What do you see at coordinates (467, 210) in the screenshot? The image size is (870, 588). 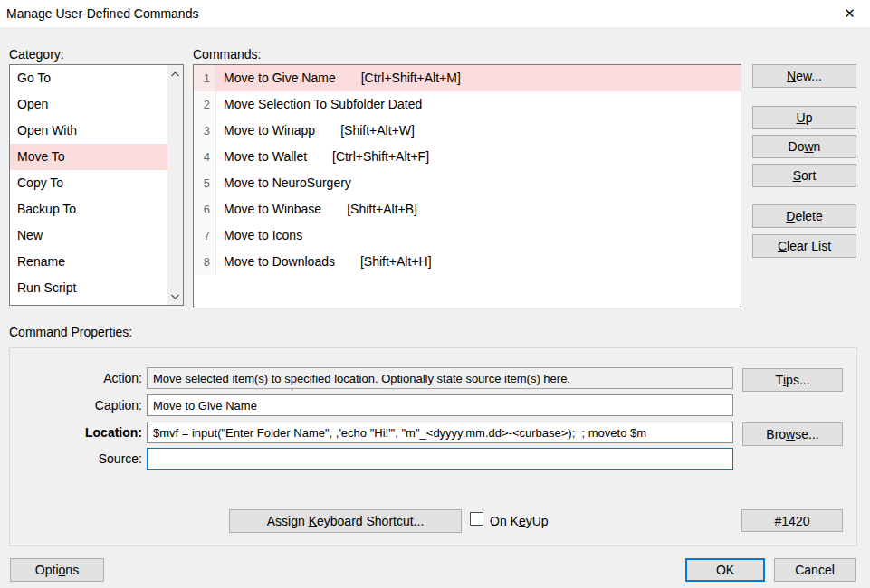 I see `command-row-6: 6 Move to Winbase[Shift+Alt+B]` at bounding box center [467, 210].